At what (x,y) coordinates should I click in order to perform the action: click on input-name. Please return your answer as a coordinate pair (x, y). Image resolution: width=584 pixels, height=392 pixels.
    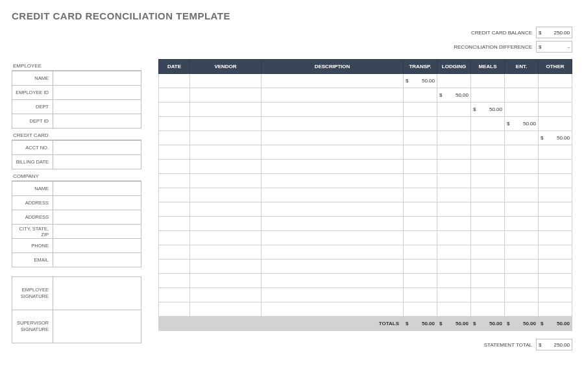
    Looking at the image, I should click on (97, 79).